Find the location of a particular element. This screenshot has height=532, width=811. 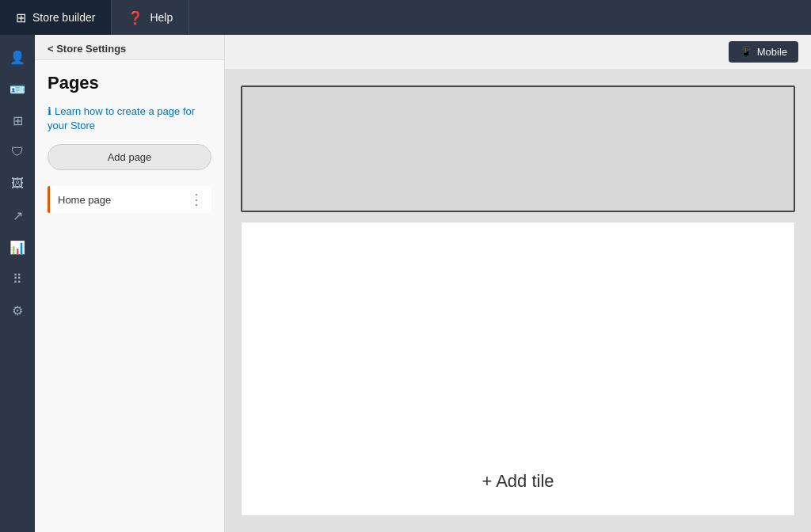

add-tile-button: + Add tile is located at coordinates (518, 481).